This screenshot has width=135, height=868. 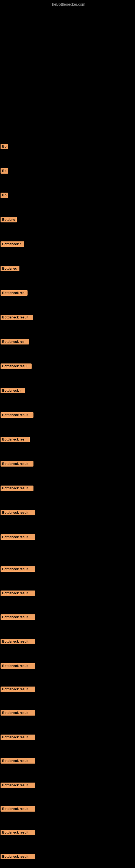 I want to click on bottleneck-result-label: Bottlene, so click(x=9, y=220).